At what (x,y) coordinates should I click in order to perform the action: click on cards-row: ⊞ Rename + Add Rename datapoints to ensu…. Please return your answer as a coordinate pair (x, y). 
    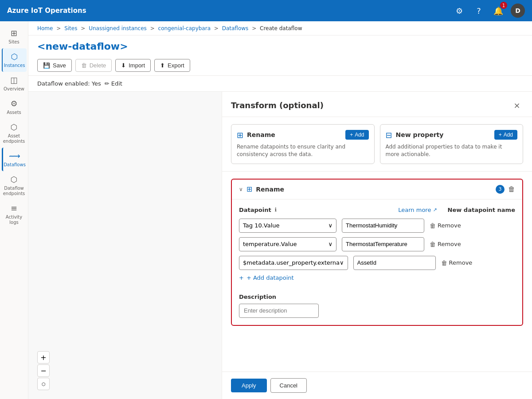
    Looking at the image, I should click on (377, 145).